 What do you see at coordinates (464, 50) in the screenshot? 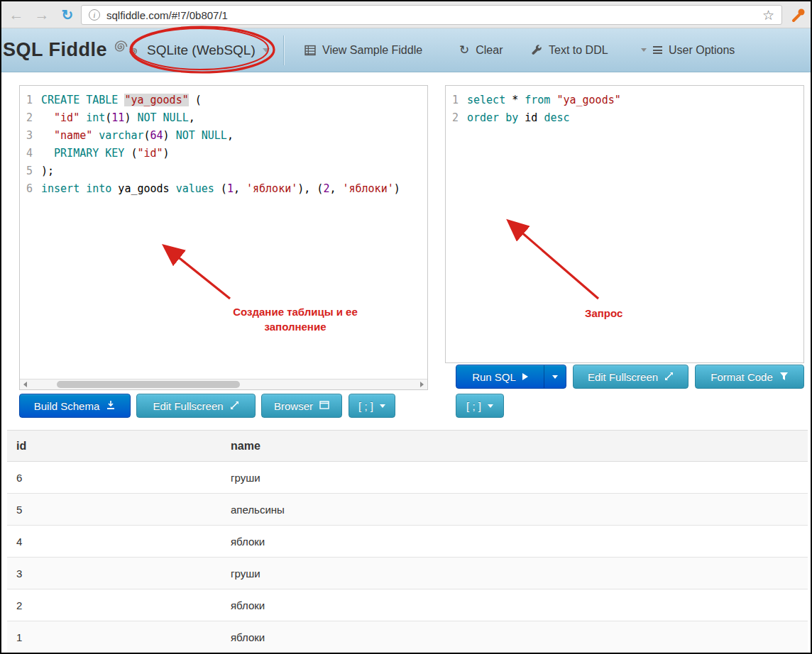
I see `refresh-arrows-icon: ↻` at bounding box center [464, 50].